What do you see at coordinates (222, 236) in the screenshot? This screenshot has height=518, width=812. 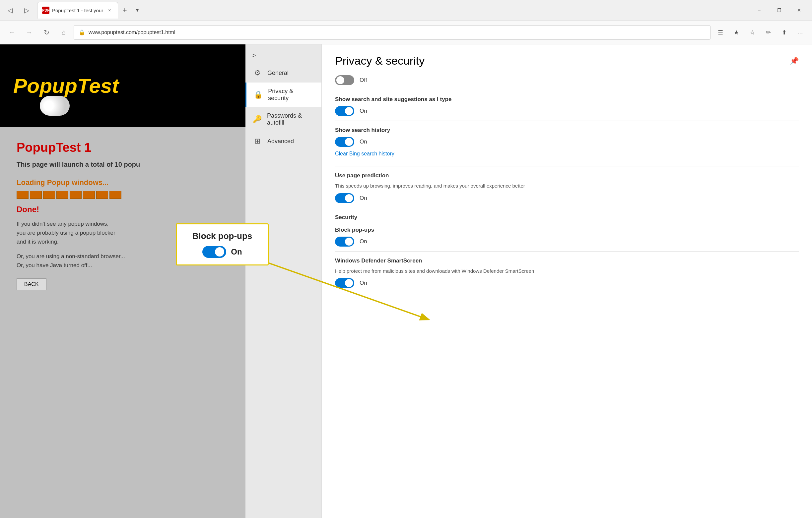 I see `callout-title: Block pop-ups` at bounding box center [222, 236].